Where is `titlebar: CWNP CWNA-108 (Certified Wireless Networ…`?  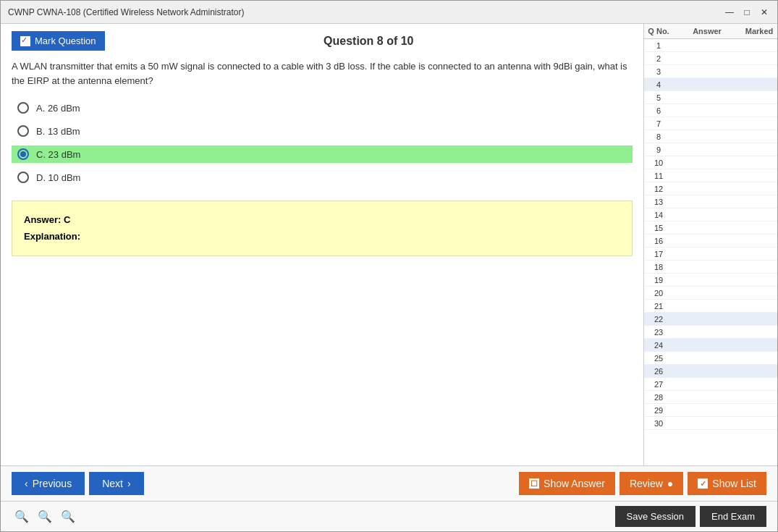 titlebar: CWNP CWNA-108 (Certified Wireless Networ… is located at coordinates (389, 12).